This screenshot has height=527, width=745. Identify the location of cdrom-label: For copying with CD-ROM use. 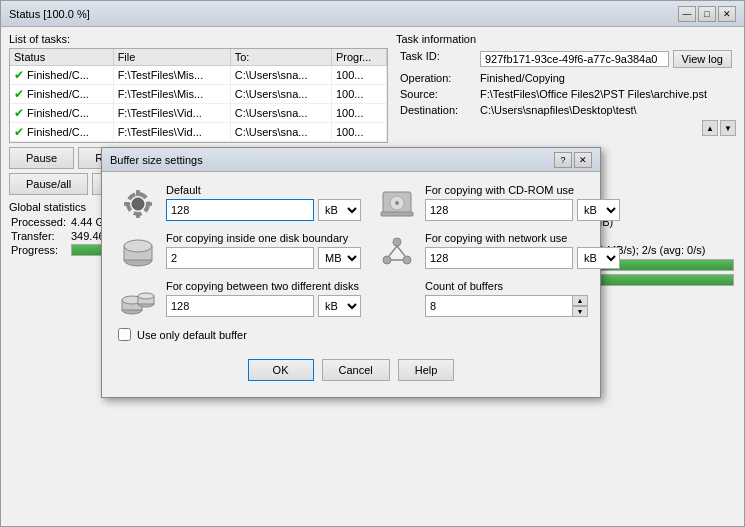
(522, 190).